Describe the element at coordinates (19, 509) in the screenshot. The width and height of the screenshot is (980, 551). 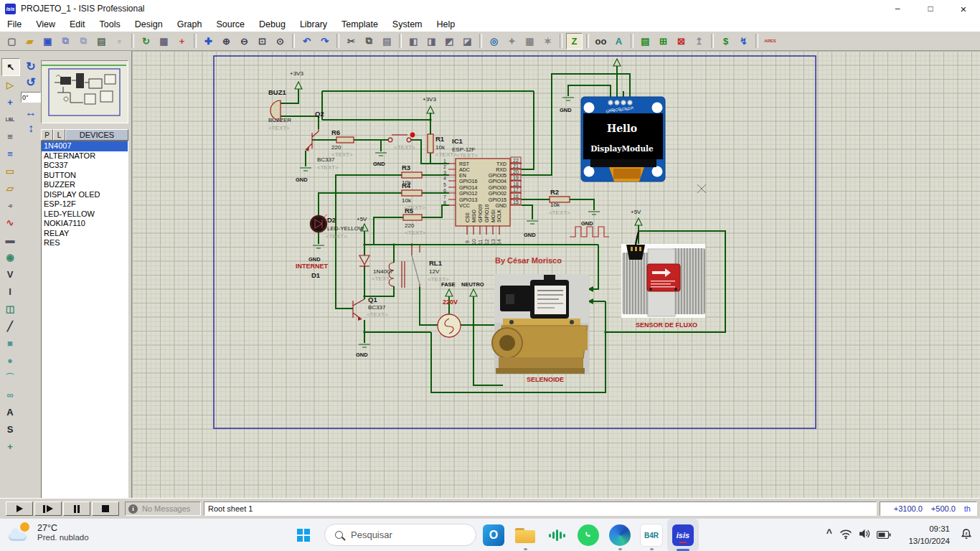
I see `play-button` at that location.